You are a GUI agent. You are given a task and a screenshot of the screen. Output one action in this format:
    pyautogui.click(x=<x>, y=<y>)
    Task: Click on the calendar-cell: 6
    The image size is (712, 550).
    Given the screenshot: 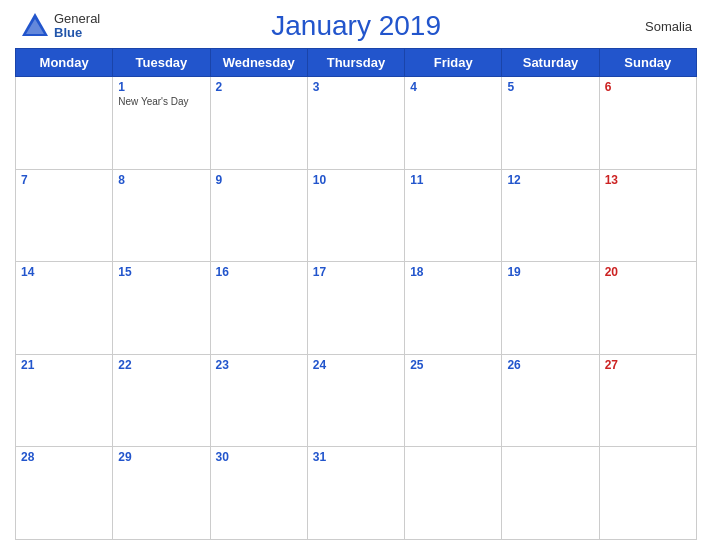 What is the action you would take?
    pyautogui.click(x=648, y=124)
    